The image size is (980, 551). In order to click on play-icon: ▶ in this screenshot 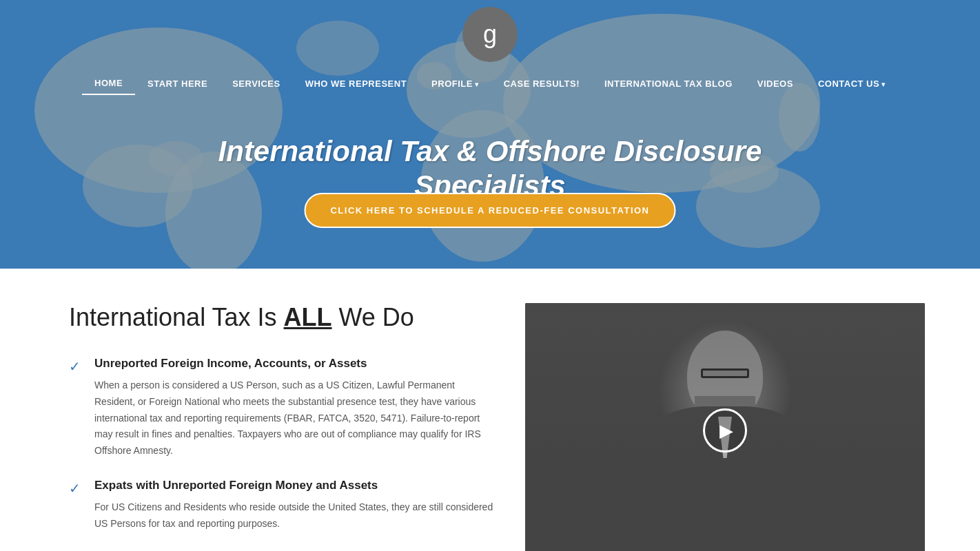, I will do `click(726, 431)`.